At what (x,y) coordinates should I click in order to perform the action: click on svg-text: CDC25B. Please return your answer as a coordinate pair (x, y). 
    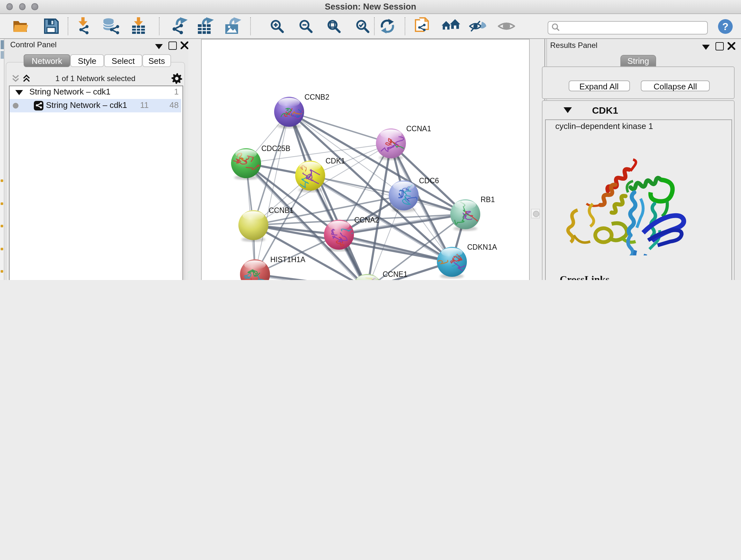
    Looking at the image, I should click on (275, 148).